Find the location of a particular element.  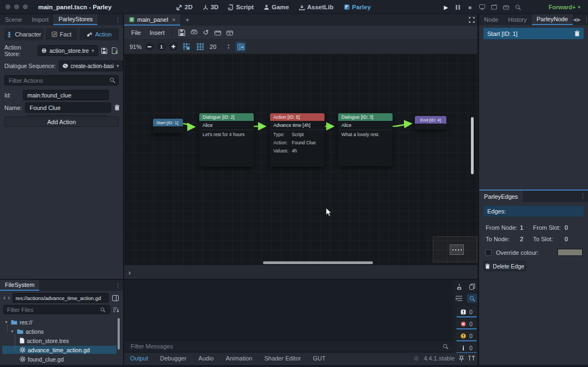

minimap-toggle-button is located at coordinates (241, 47).